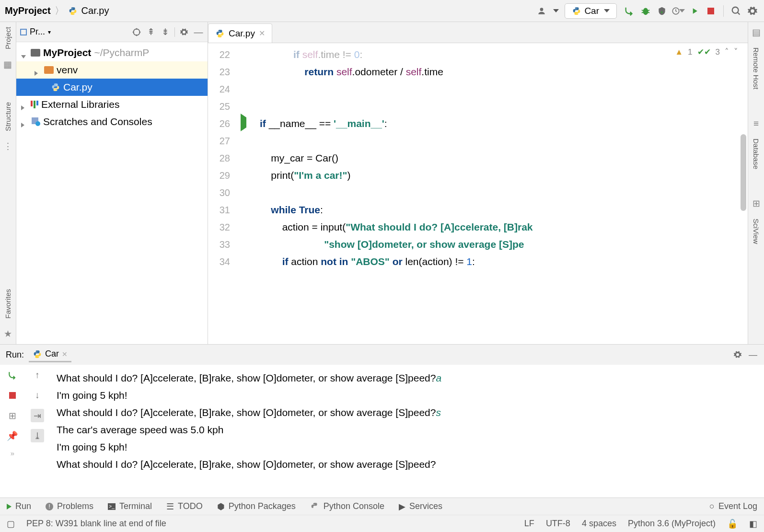 The height and width of the screenshot is (532, 764). What do you see at coordinates (542, 11) in the screenshot?
I see `user-icon` at bounding box center [542, 11].